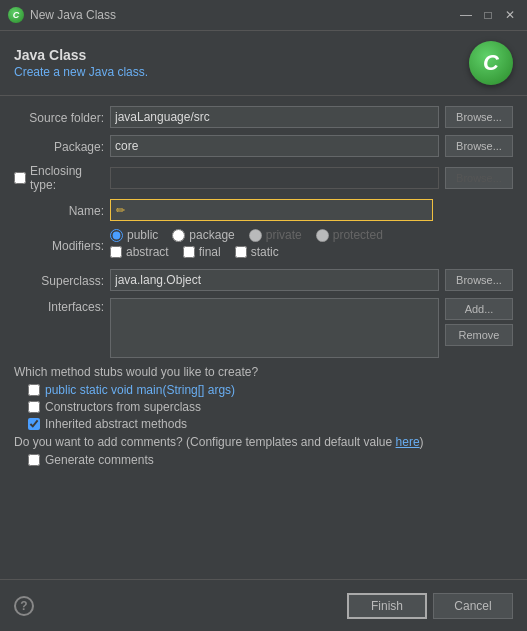 The image size is (527, 631). What do you see at coordinates (264, 328) in the screenshot?
I see `interfaces-row: Interfaces: Add... Remove` at bounding box center [264, 328].